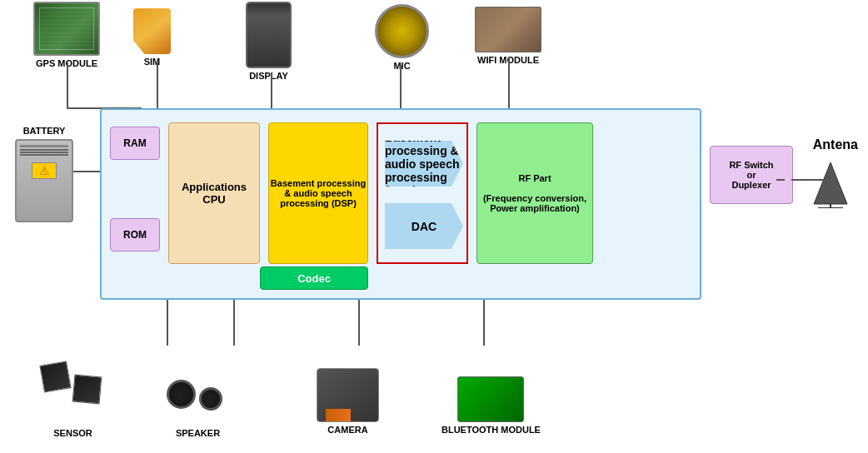  I want to click on sensor-chip2, so click(87, 390).